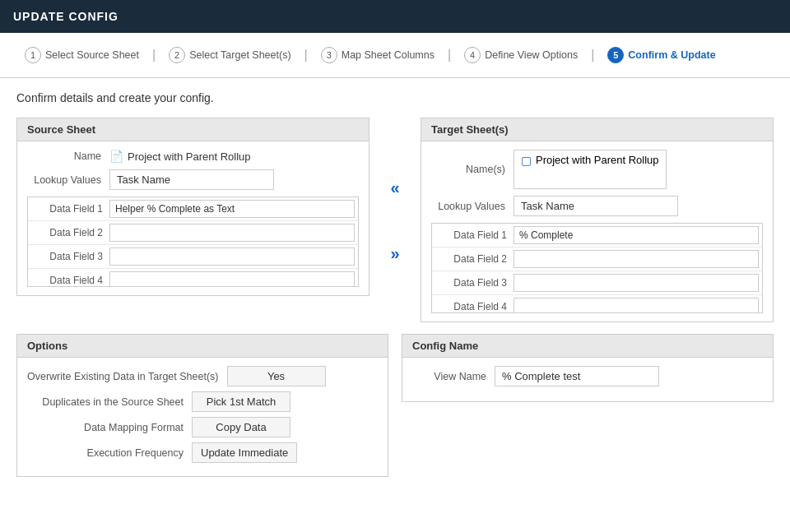 This screenshot has height=532, width=790. Describe the element at coordinates (521, 55) in the screenshot. I see `wizard-step-4: 4 Define View Options` at that location.